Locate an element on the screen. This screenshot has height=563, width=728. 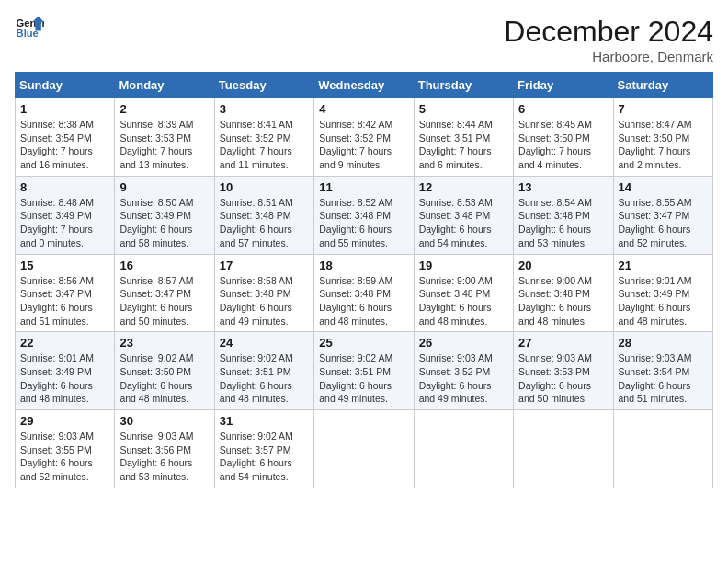
day-info: Sunrise: 8:42 AMSunset: 3:52 PMDaylight:… is located at coordinates (364, 145).